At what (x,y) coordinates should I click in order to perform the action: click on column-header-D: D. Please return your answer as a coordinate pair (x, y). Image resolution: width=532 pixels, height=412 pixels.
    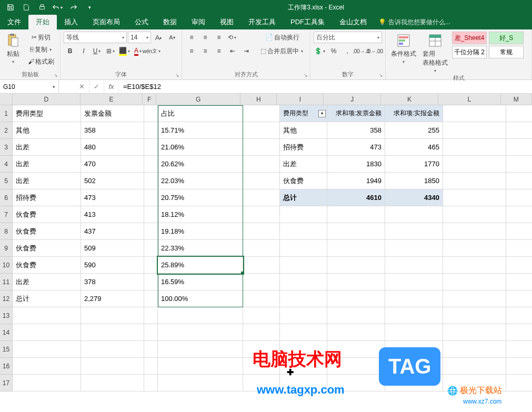
    Looking at the image, I should click on (46, 99).